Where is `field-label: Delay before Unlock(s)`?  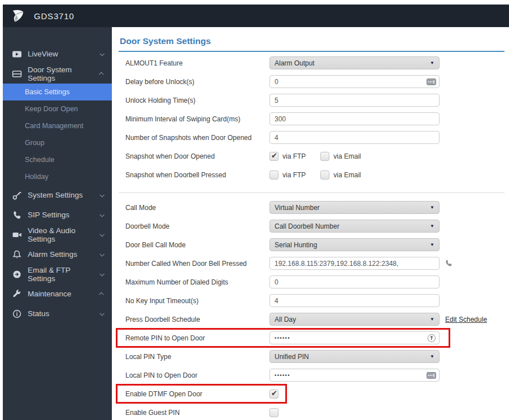 field-label: Delay before Unlock(s) is located at coordinates (198, 82).